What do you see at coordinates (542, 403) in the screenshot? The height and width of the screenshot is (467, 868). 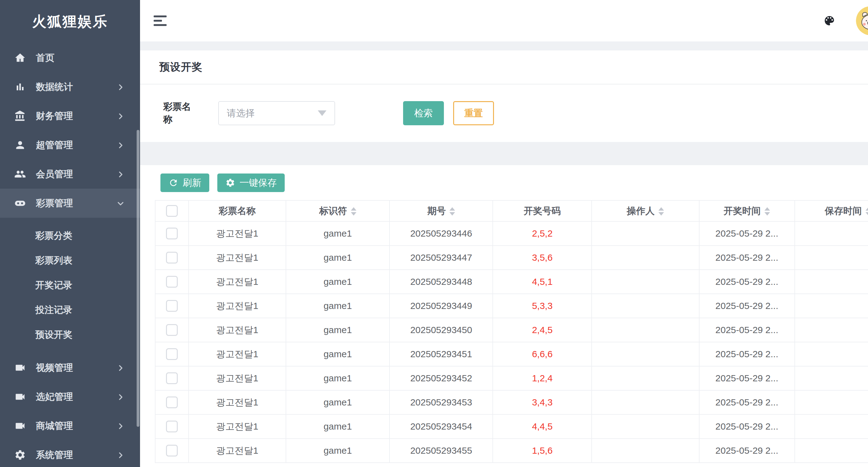 I see `cell-numbers: 3,4,3` at bounding box center [542, 403].